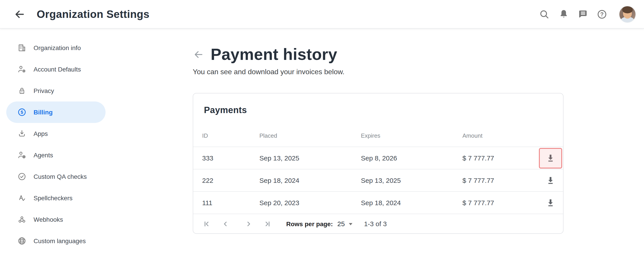 Image resolution: width=644 pixels, height=255 pixels. Describe the element at coordinates (274, 54) in the screenshot. I see `payment-history-title: Payment history` at that location.